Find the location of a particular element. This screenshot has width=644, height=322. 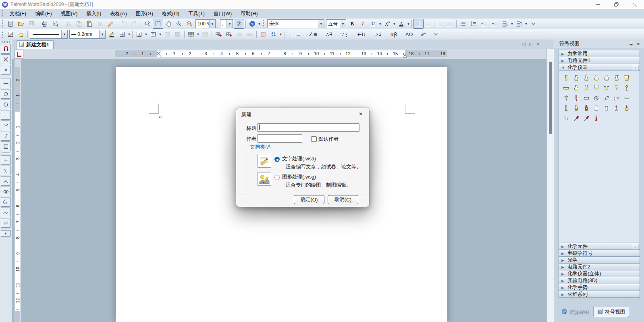

category-chemistry-parts: ▶化学元件∨ is located at coordinates (599, 246).